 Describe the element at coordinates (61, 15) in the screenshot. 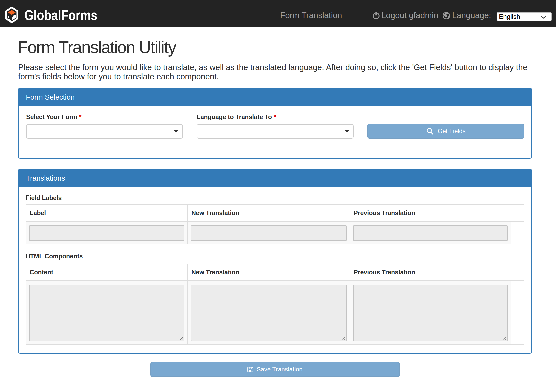

I see `svg-text: GlobalForms` at that location.